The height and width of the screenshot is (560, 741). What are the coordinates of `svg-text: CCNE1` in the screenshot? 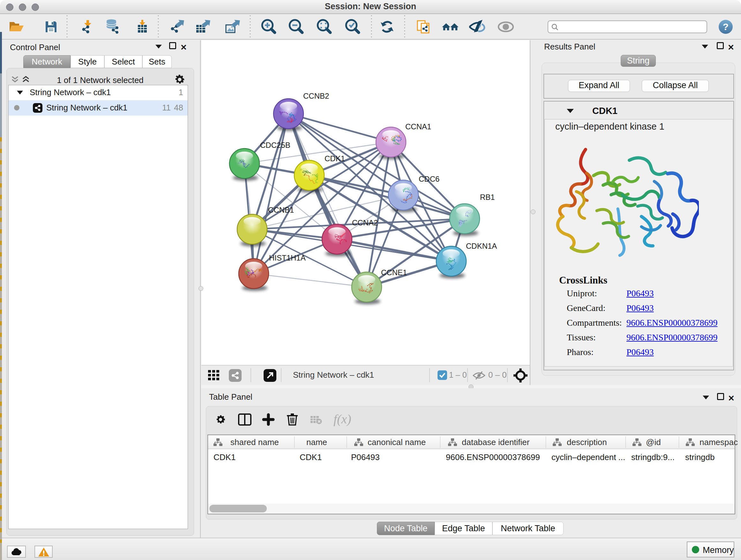 It's located at (394, 272).